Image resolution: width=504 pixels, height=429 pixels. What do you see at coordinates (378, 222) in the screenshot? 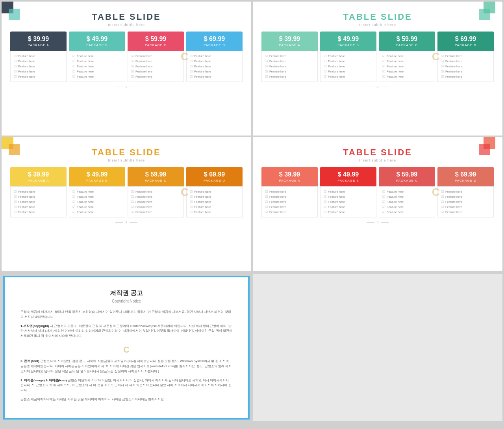
I see `page-number-4: 5` at bounding box center [378, 222].